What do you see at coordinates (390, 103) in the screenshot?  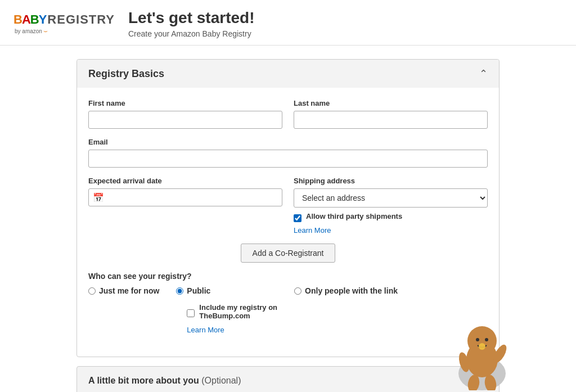 I see `last-name-label: Last name` at bounding box center [390, 103].